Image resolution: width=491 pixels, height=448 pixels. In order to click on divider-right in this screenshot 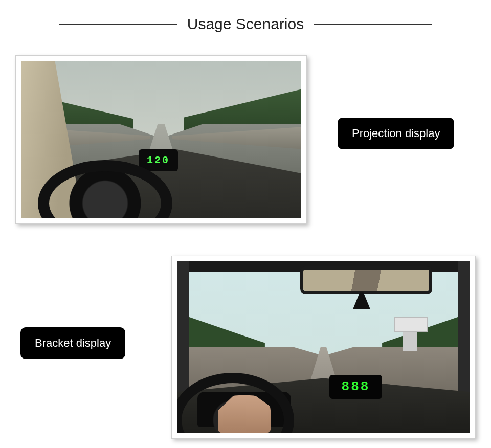, I will do `click(373, 25)`.